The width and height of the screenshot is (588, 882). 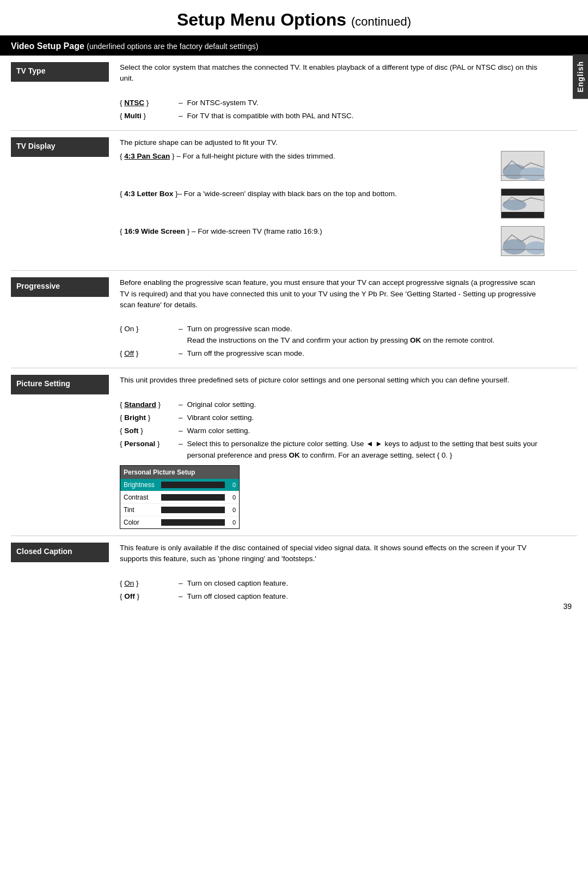 I want to click on ntsc-key: { NTSC }, so click(x=147, y=103).